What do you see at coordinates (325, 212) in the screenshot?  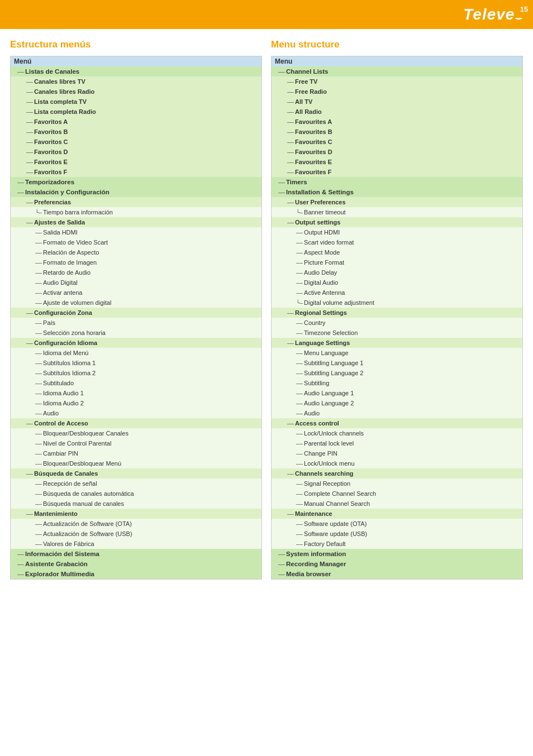 I see `tree-item-label: Banner timeout` at bounding box center [325, 212].